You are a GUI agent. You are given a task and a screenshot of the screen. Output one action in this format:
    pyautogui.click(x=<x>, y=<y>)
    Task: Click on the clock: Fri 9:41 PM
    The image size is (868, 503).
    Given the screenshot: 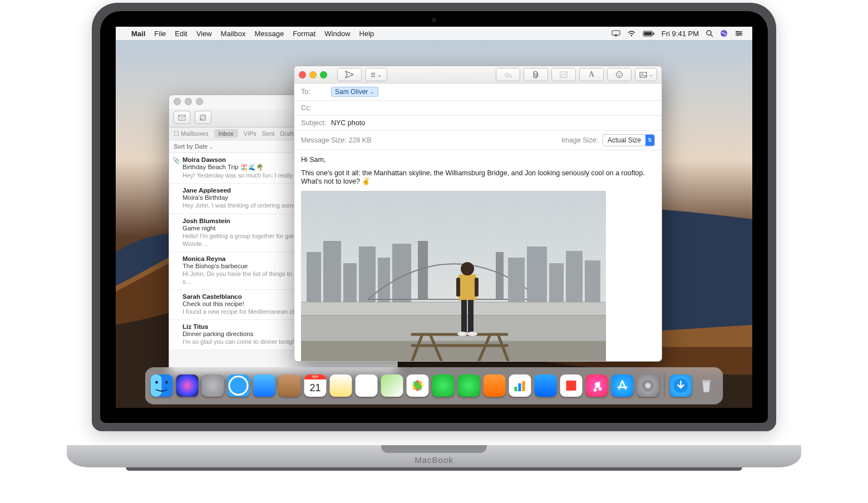 What is the action you would take?
    pyautogui.click(x=680, y=33)
    